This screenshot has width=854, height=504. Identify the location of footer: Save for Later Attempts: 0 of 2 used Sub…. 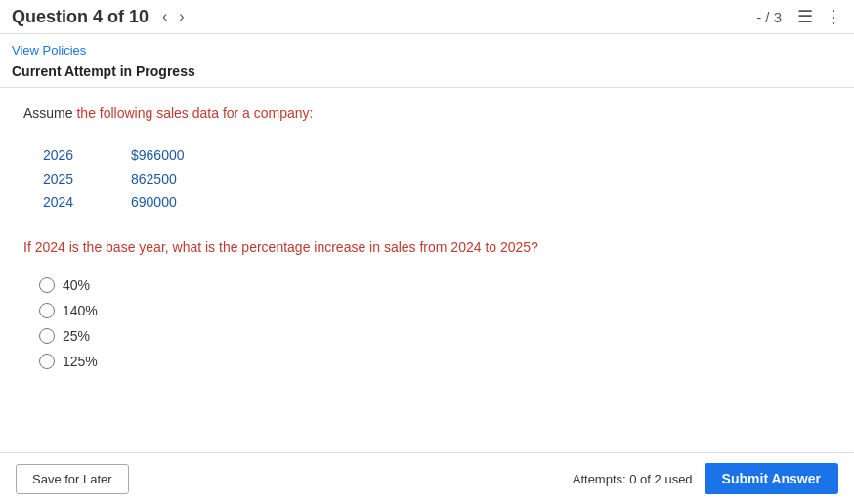
(427, 479).